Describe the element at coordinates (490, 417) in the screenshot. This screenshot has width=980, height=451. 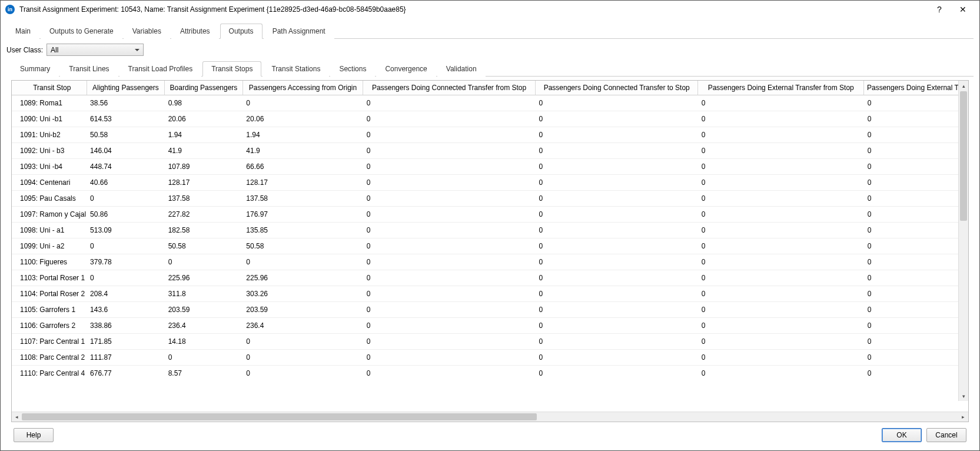
I see `horizontal-scrollbar: ◂ ▸` at that location.